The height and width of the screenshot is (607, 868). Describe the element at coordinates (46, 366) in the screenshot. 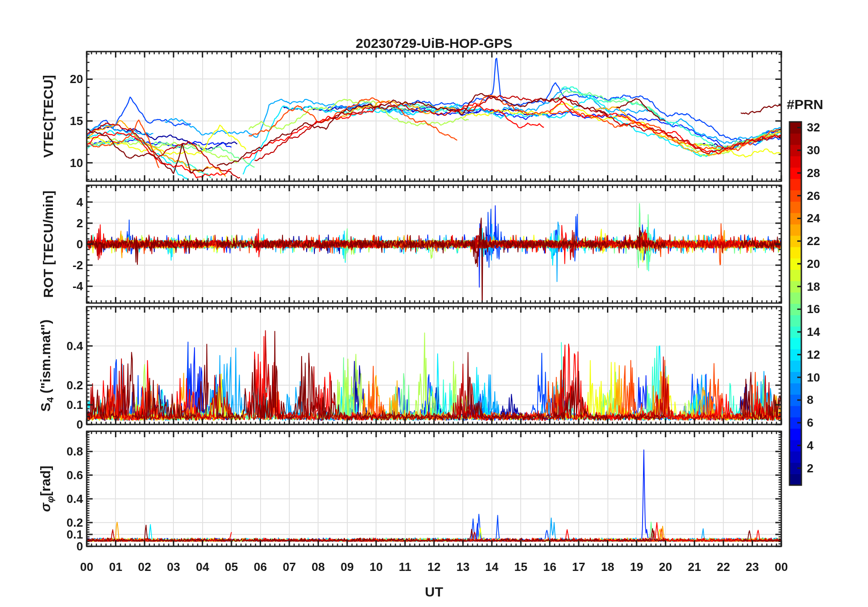

I see `y-axis-label-s4: S4 ("ism.mat")` at that location.